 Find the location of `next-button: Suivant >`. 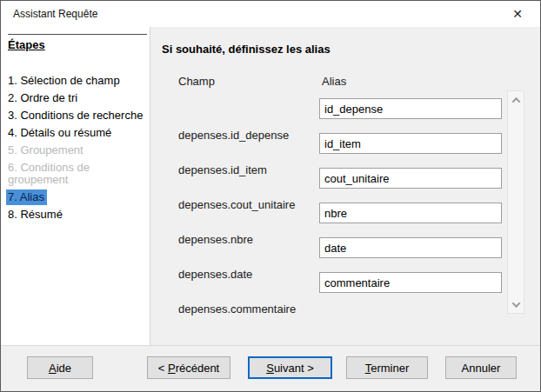

next-button: Suivant > is located at coordinates (291, 368).